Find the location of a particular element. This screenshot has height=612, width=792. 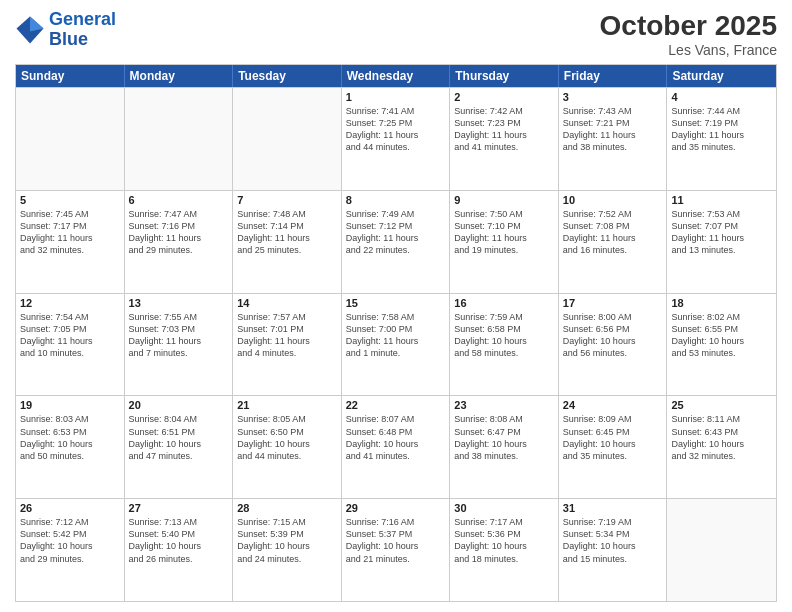

cell-info: Sunrise: 8:04 AM Sunset: 6:51 PM Dayligh… is located at coordinates (179, 438).